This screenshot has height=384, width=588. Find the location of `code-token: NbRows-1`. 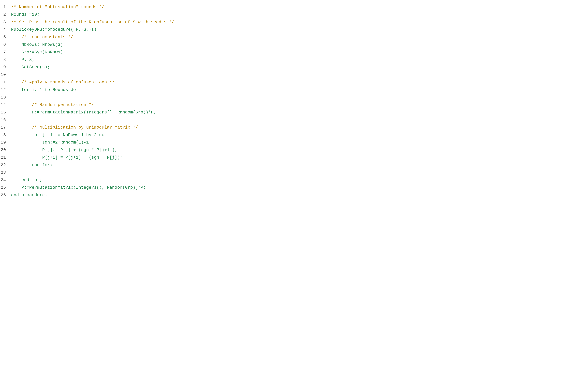

code-token: NbRows-1 is located at coordinates (73, 135).